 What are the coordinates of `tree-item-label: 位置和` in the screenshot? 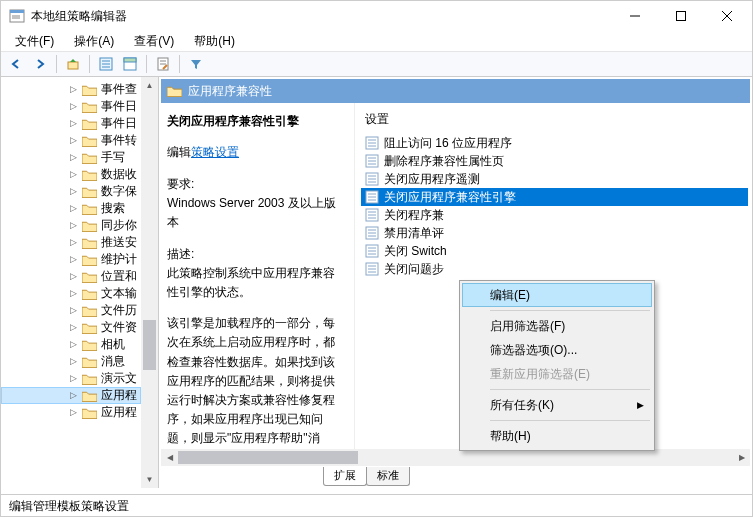 It's located at (119, 276).